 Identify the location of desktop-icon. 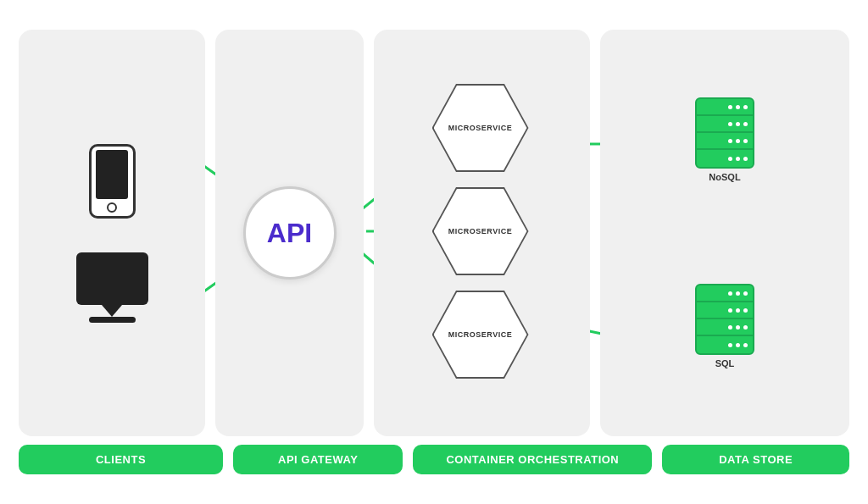
(112, 288).